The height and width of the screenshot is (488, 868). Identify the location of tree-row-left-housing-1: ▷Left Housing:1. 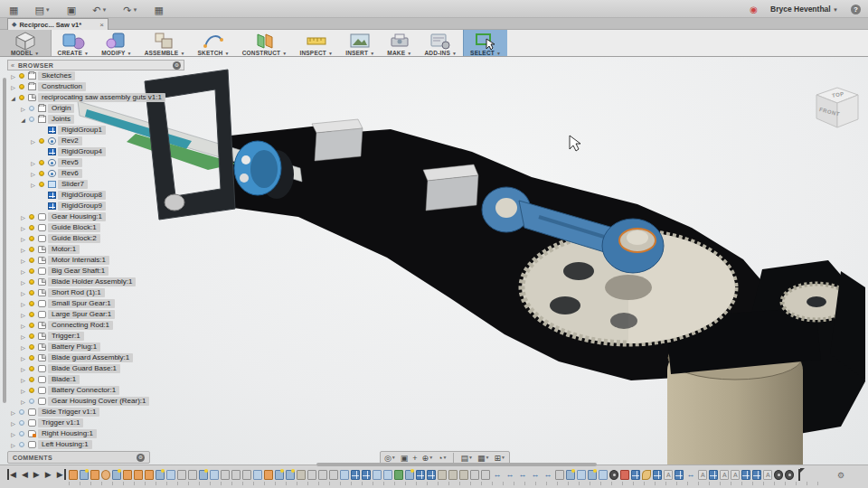
(87, 445).